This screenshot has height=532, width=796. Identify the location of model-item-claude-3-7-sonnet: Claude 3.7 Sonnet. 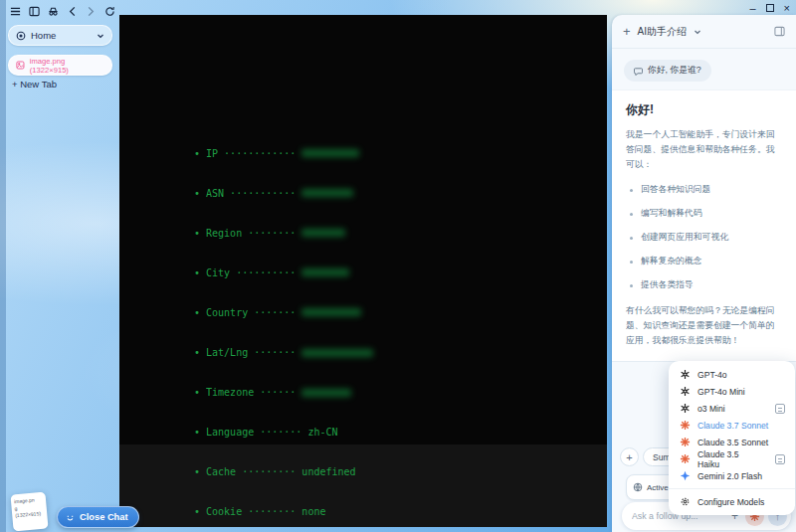
(732, 426).